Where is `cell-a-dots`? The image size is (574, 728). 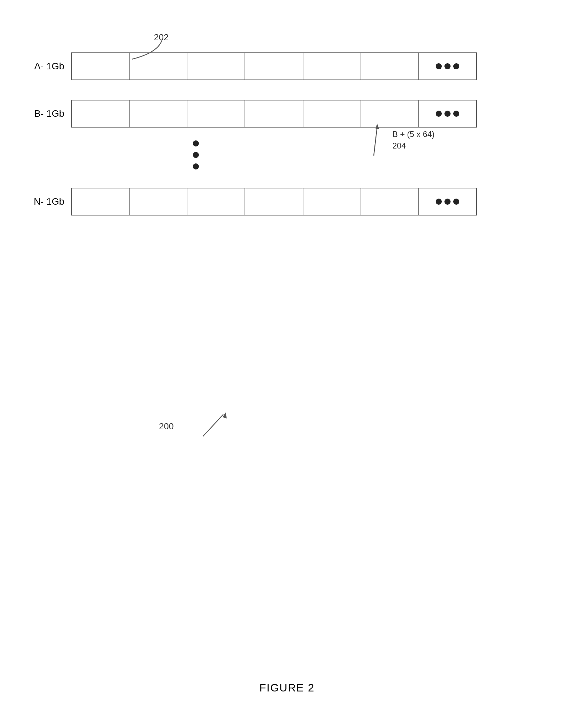
cell-a-dots is located at coordinates (448, 66).